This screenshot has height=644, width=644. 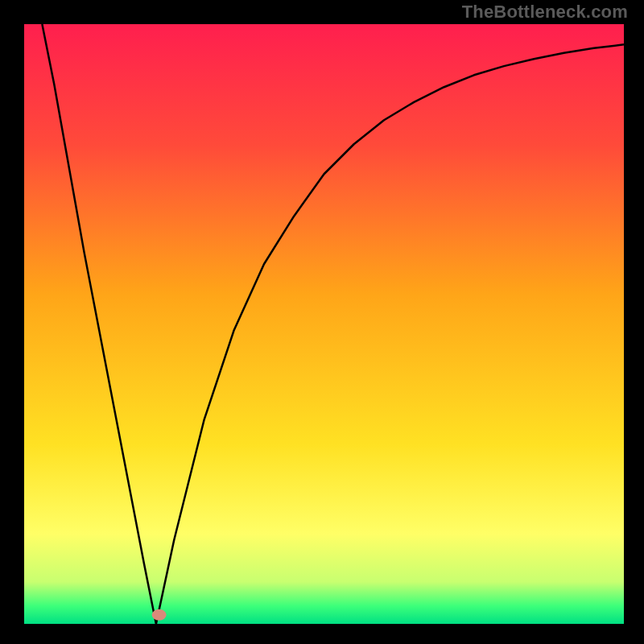 What do you see at coordinates (159, 615) in the screenshot?
I see `optimal-point-marker` at bounding box center [159, 615].